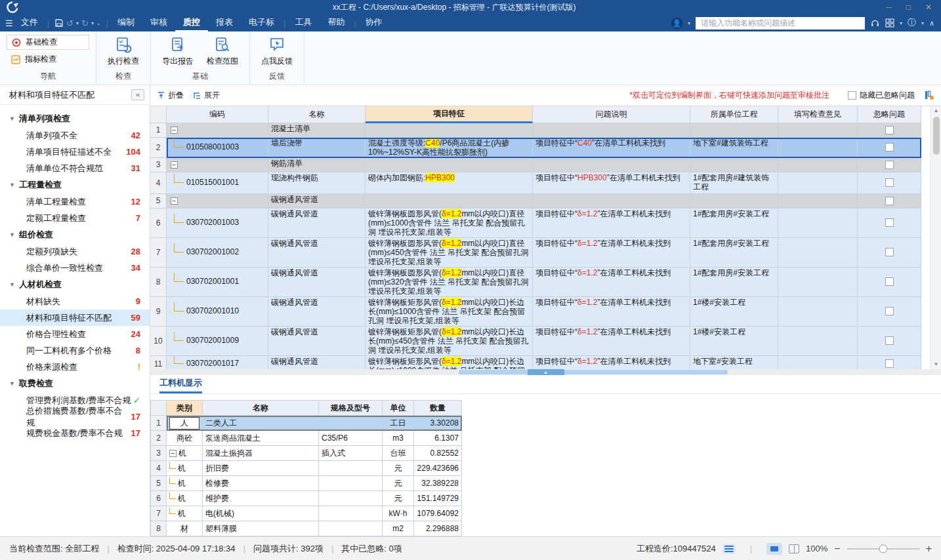 The height and width of the screenshot is (560, 941). I want to click on category-cell: 商砼, so click(185, 438).